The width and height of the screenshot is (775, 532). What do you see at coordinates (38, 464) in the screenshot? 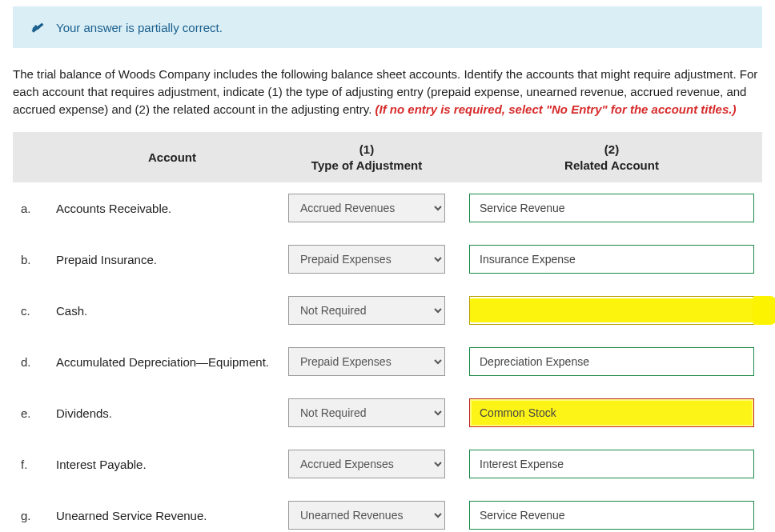
I see `row-letter: f.` at bounding box center [38, 464].